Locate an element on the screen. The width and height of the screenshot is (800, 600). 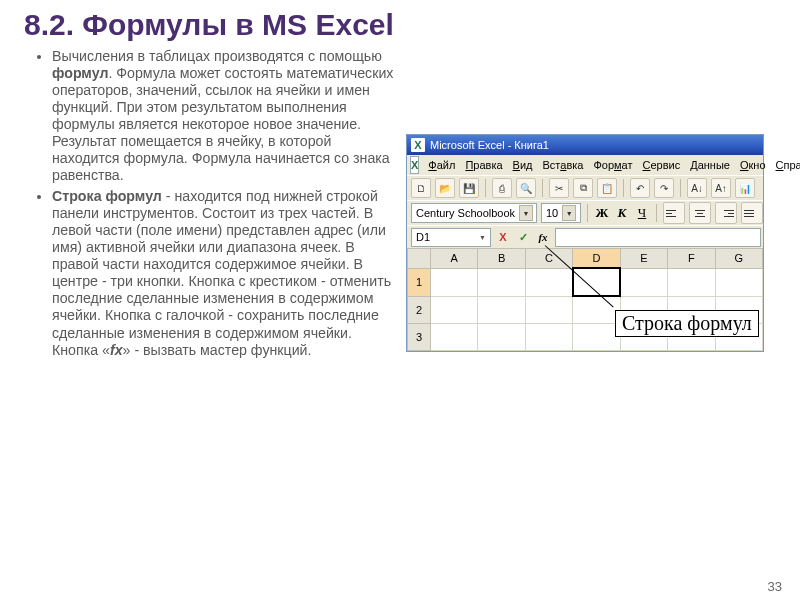
formula-input is located at coordinates (658, 238).